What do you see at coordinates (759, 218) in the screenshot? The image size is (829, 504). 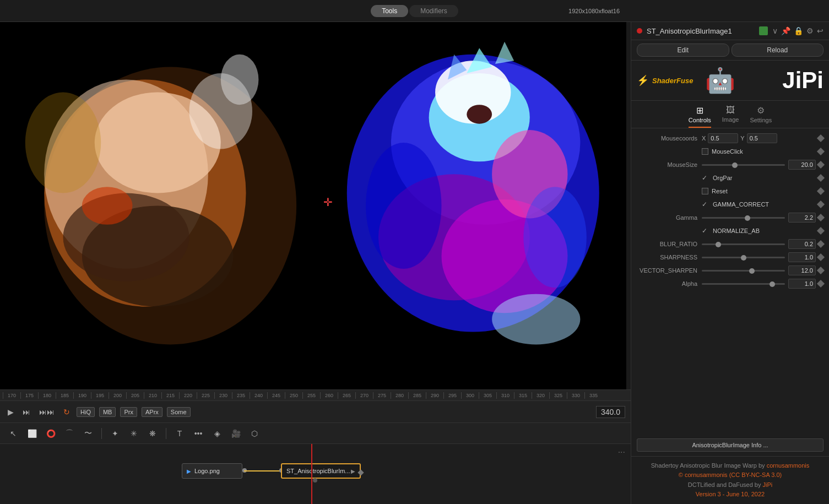 I see `gamma-slider-wrap` at bounding box center [759, 218].